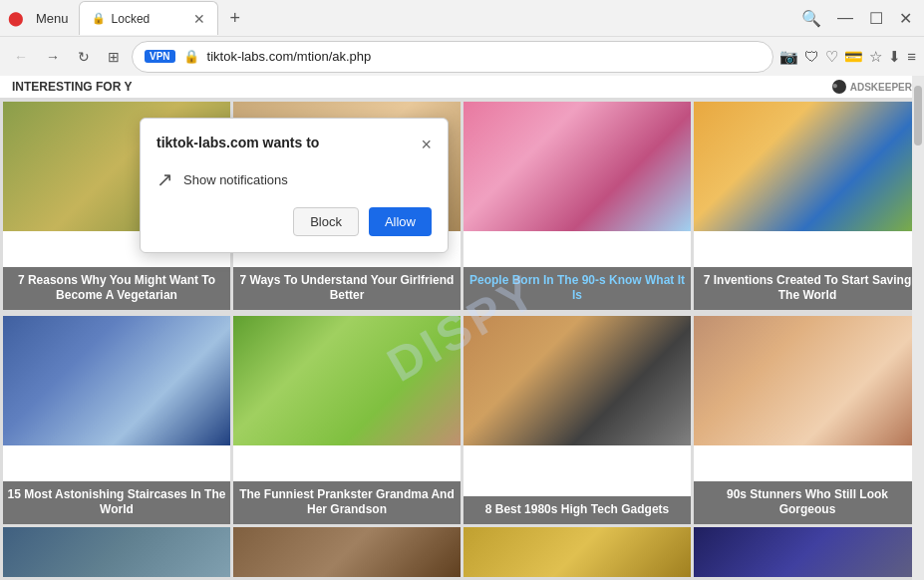  Describe the element at coordinates (453, 57) in the screenshot. I see `address-bar: VPN 🔒 tiktok-labs.com/mtion/ak.php` at that location.